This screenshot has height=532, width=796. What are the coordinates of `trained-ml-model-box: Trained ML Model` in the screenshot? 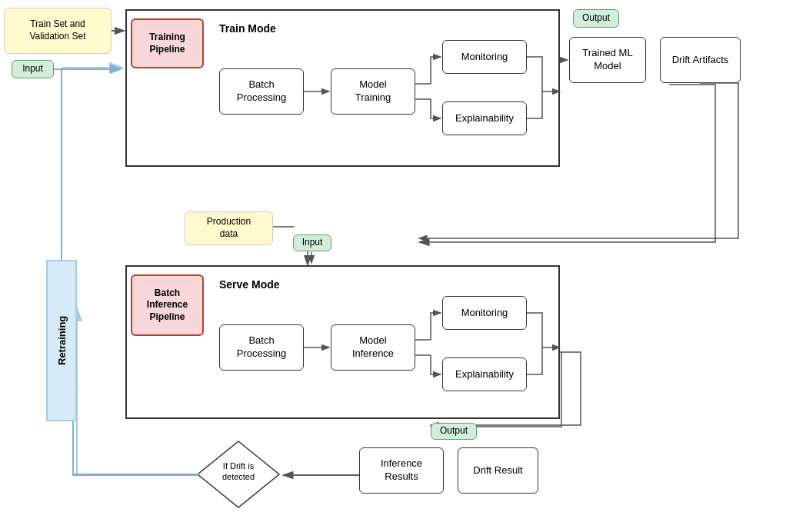 It's located at (608, 60).